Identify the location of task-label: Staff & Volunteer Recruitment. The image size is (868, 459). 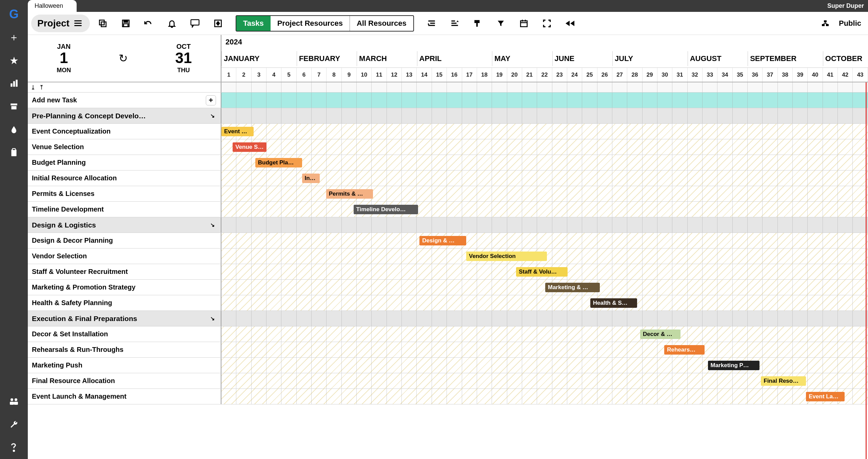
(125, 272).